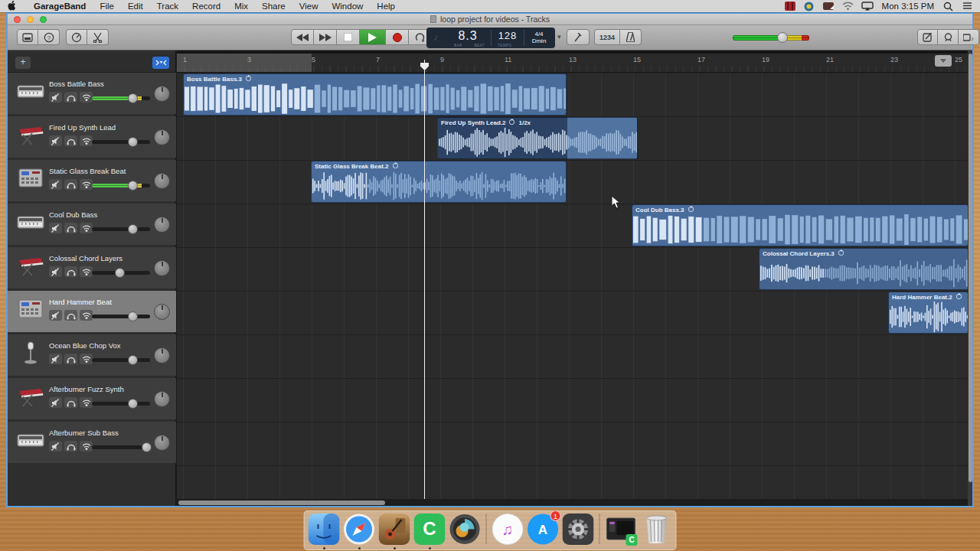 The width and height of the screenshot is (980, 551). What do you see at coordinates (848, 6) in the screenshot?
I see `wifi-icon` at bounding box center [848, 6].